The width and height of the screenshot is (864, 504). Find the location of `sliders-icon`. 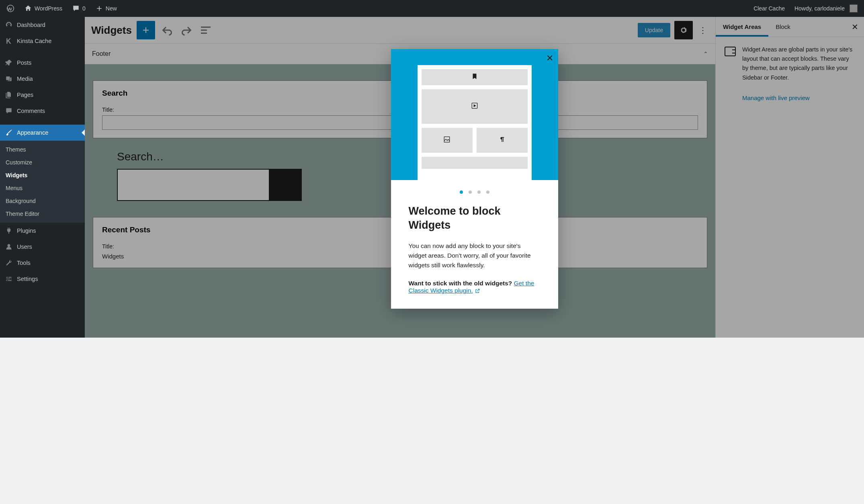

sliders-icon is located at coordinates (9, 279).